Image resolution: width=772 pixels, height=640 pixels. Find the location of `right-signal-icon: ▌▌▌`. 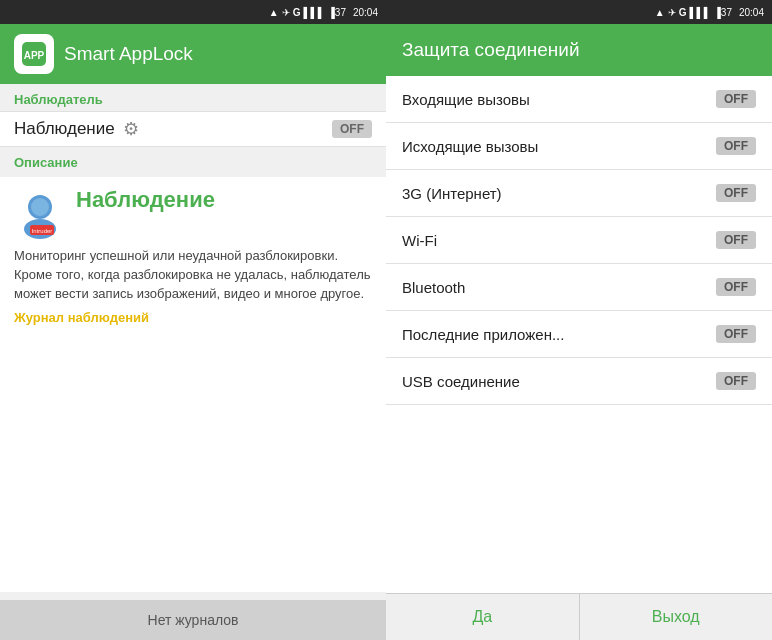

right-signal-icon: ▌▌▌ is located at coordinates (700, 12).